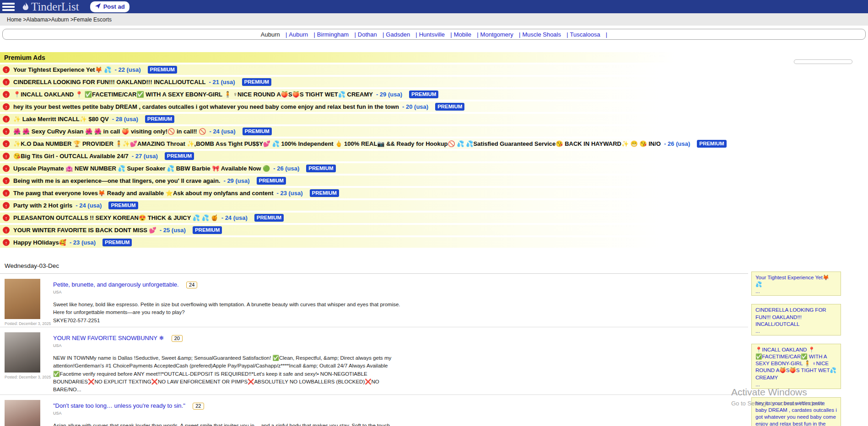 The height and width of the screenshot is (426, 868). Describe the element at coordinates (796, 317) in the screenshot. I see `sidebar-ad-link: CINDERELLA LOOKING FOR FUN!!! OAKLAND!!!…` at that location.